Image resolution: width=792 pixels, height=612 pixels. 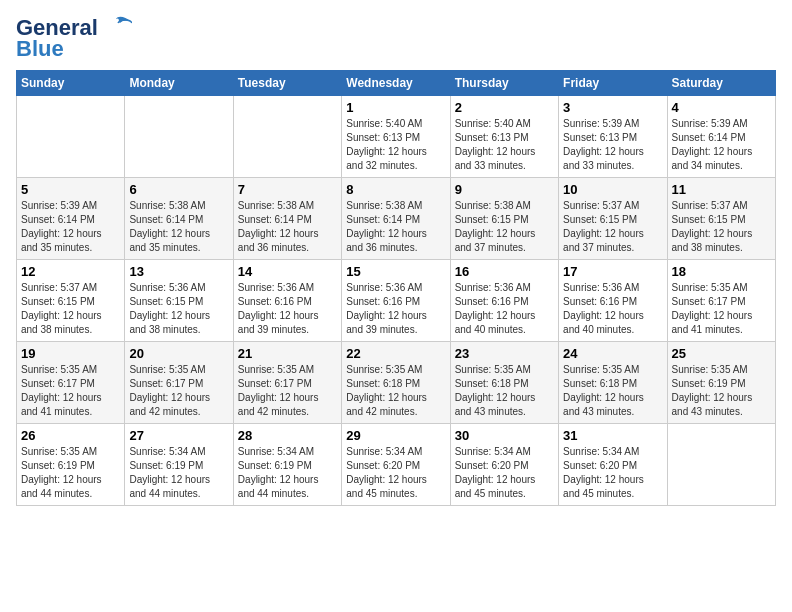 I want to click on calendar-week-4: 19Sunrise: 5:35 AM Sunset: 6:17 PM Dayli…, so click(x=396, y=383).